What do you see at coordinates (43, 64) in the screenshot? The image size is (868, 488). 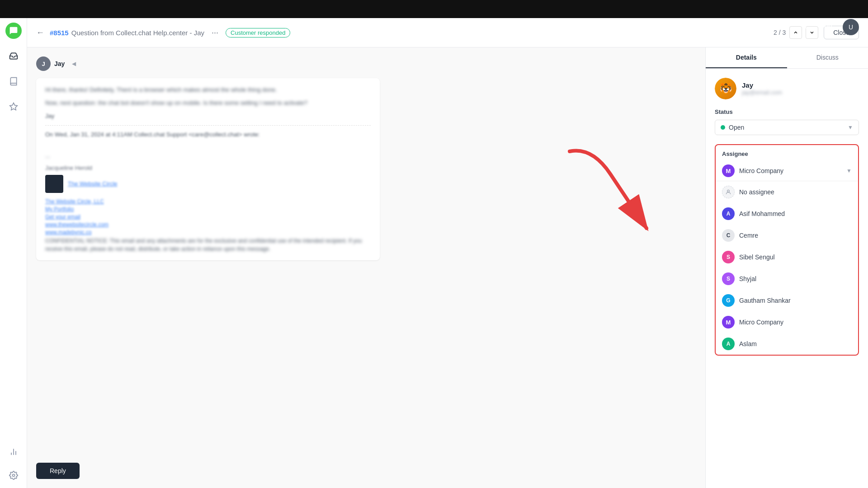 I see `sender-avatar: J` at bounding box center [43, 64].